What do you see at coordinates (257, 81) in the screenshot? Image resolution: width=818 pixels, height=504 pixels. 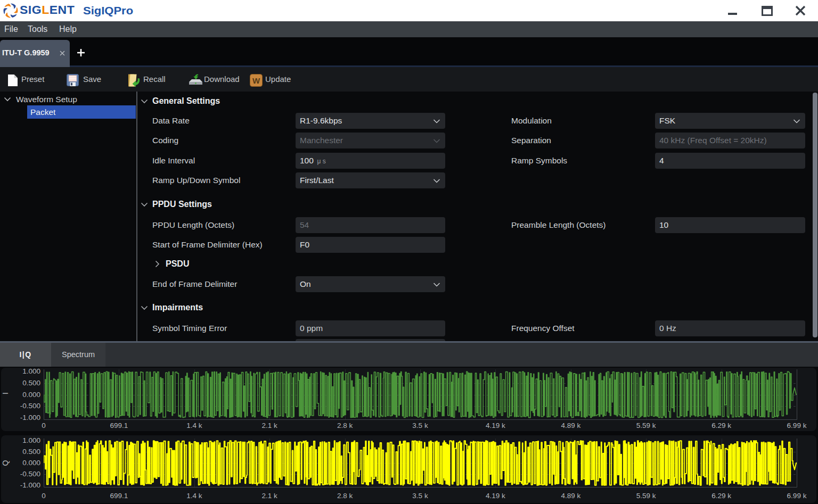 I see `svg-text: W` at bounding box center [257, 81].